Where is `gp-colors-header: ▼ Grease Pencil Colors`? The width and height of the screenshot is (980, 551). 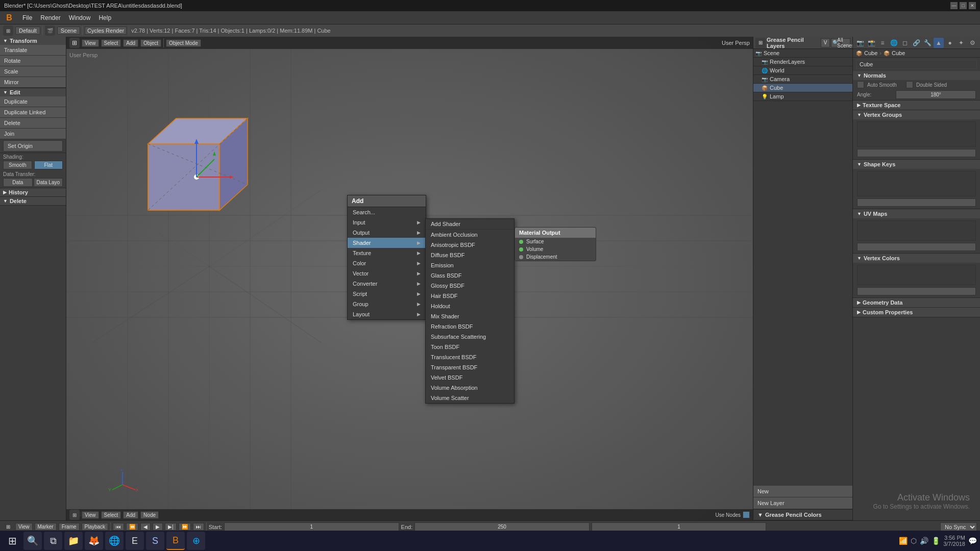 gp-colors-header: ▼ Grease Pencil Colors is located at coordinates (803, 515).